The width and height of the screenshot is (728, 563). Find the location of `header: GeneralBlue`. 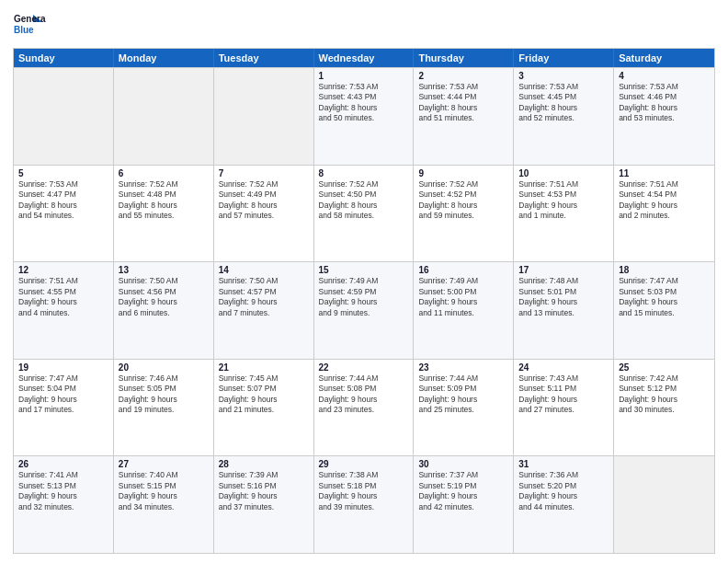

header: GeneralBlue is located at coordinates (364, 26).